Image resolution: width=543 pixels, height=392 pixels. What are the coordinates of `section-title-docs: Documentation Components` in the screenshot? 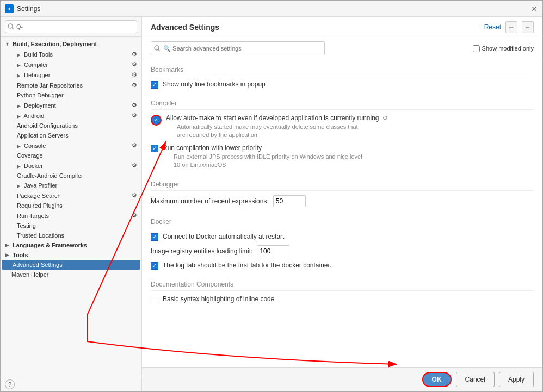 It's located at (342, 286).